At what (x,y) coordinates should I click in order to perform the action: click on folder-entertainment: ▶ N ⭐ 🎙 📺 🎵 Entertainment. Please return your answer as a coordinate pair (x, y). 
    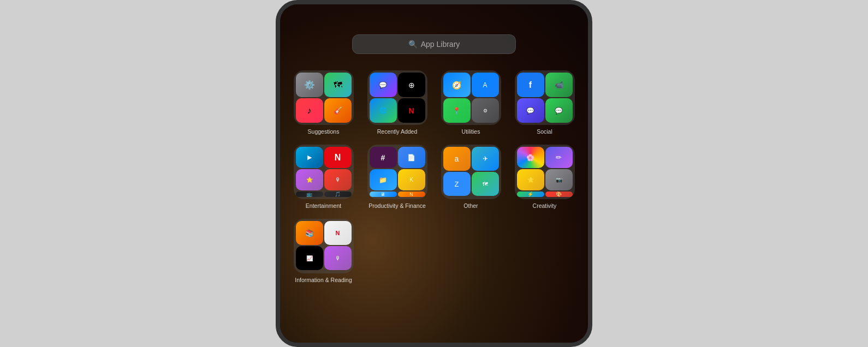
    Looking at the image, I should click on (323, 177).